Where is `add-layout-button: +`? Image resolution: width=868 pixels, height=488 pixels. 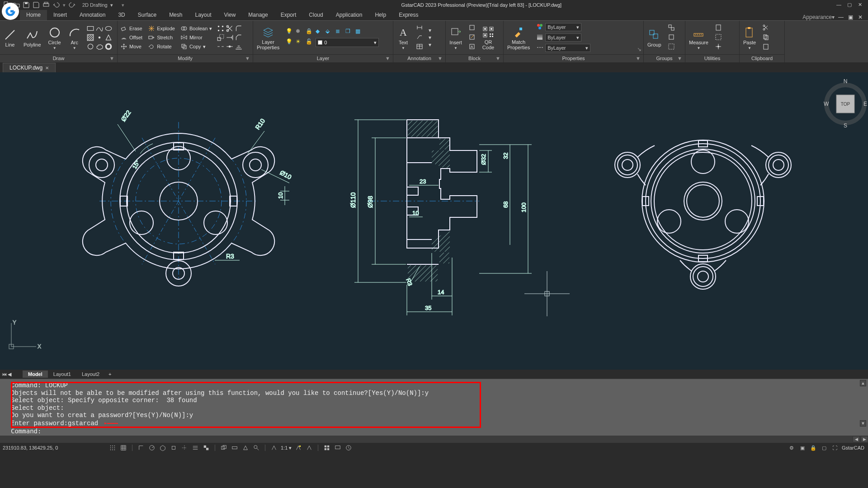 add-layout-button: + is located at coordinates (110, 374).